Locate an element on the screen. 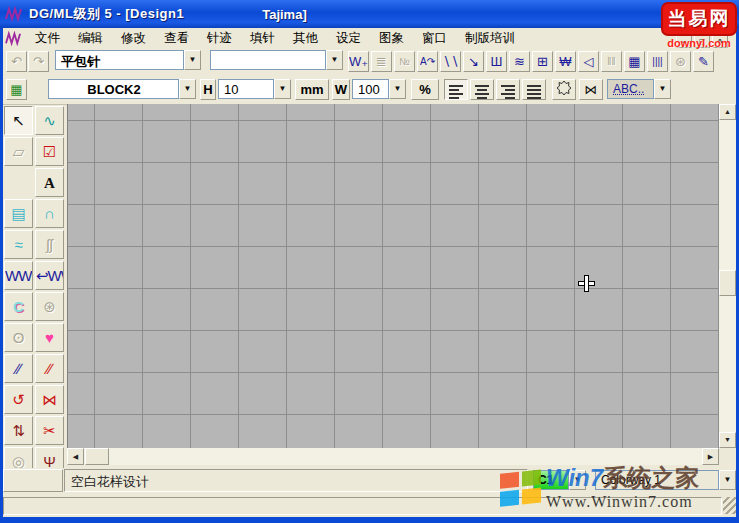 The width and height of the screenshot is (739, 523). height-value: 10 is located at coordinates (246, 89).